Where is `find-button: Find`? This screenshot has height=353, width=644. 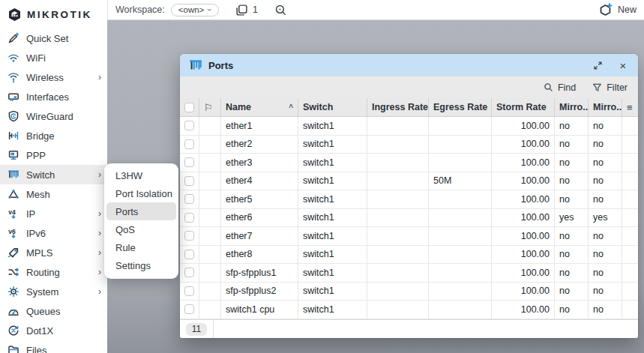 find-button: Find is located at coordinates (559, 88).